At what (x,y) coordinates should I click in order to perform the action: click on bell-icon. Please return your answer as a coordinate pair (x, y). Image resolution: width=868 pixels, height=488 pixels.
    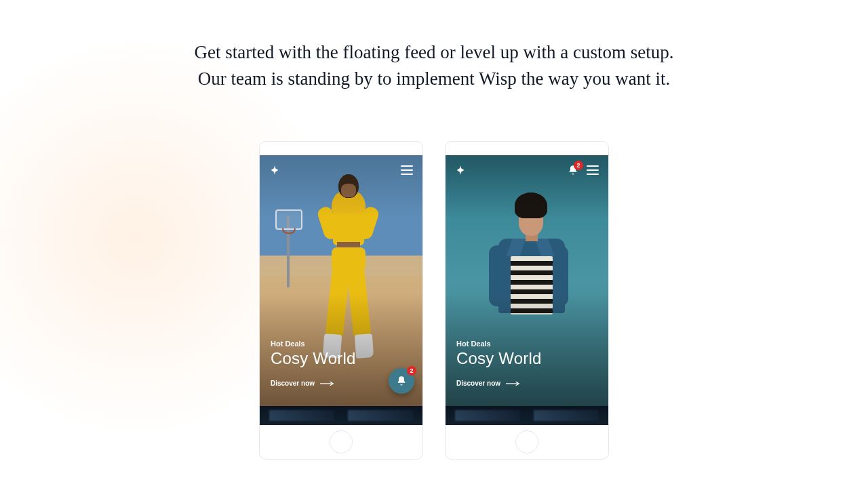
    Looking at the image, I should click on (401, 381).